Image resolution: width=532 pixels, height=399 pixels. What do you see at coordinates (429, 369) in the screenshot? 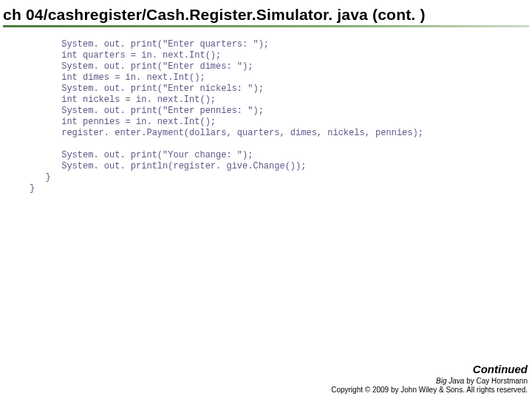
I see `continued-label: Continued` at bounding box center [429, 369].